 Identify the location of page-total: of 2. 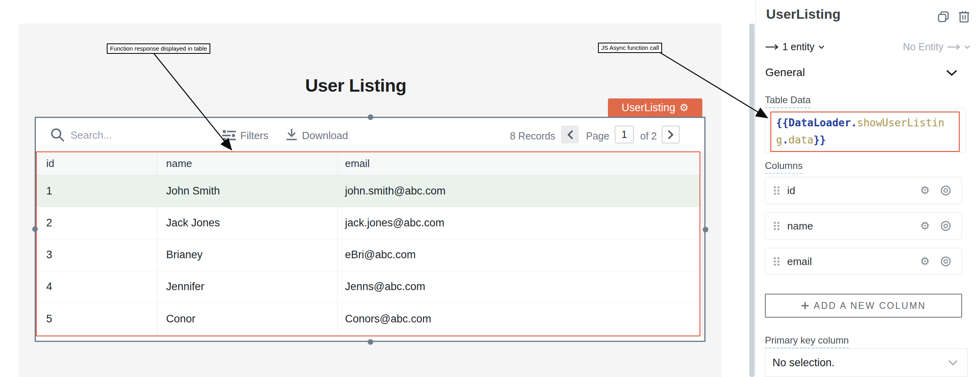
(649, 136).